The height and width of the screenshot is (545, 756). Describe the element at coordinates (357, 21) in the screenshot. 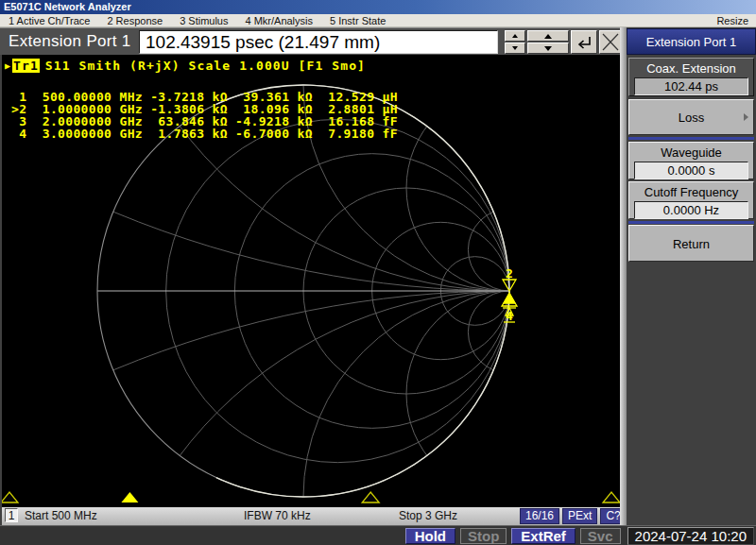

I see `menu-instr-state: 5 Instr State` at that location.